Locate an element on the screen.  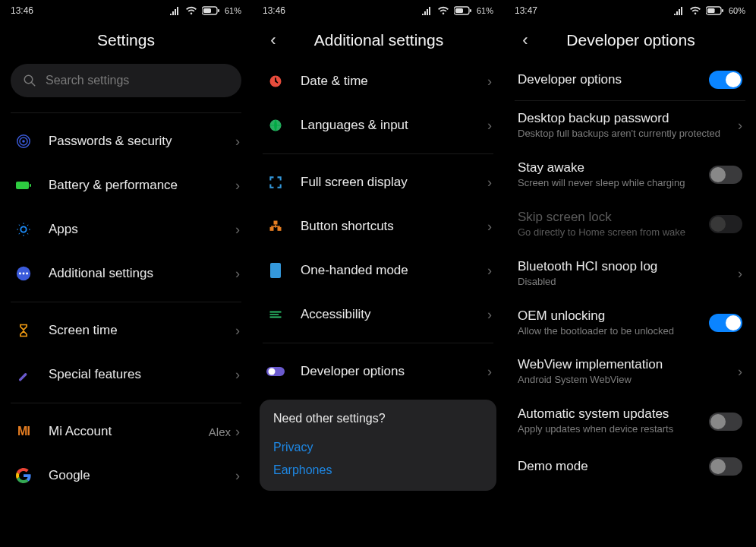
item-one-handed-mode: One-handed mode › is located at coordinates (378, 270).